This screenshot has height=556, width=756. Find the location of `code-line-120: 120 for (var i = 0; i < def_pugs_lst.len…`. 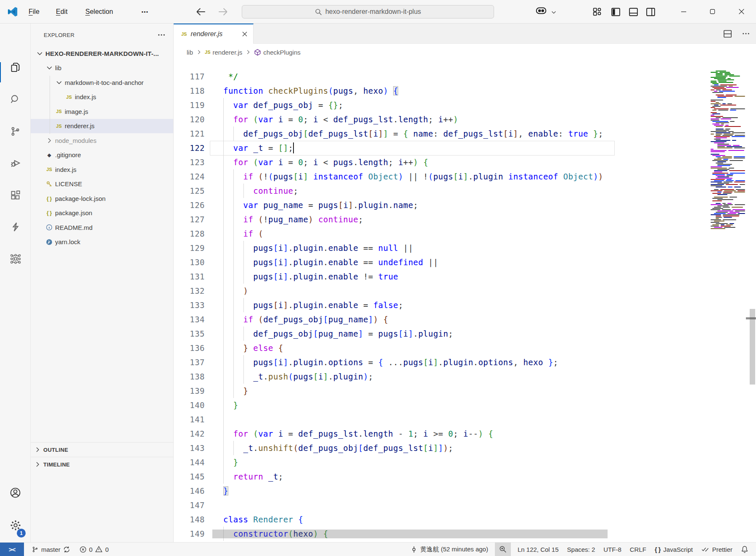

code-line-120: 120 for (var i = 0; i < def_pugs_lst.len… is located at coordinates (465, 119).